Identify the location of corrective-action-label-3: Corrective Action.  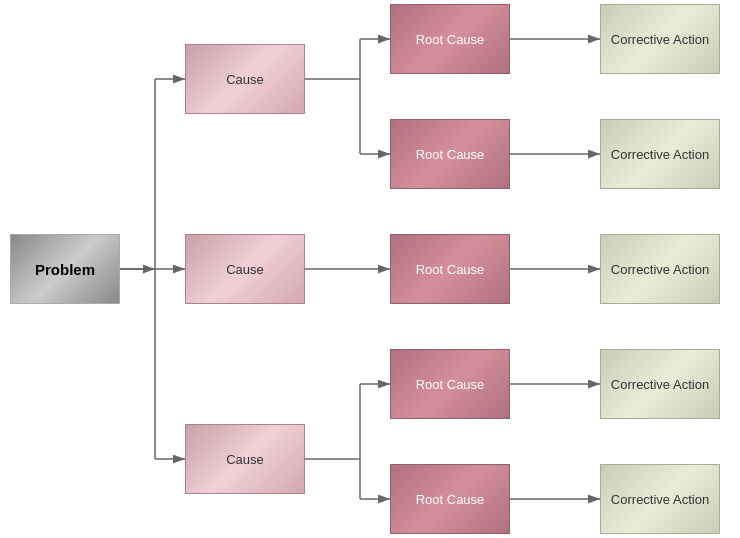
(660, 270).